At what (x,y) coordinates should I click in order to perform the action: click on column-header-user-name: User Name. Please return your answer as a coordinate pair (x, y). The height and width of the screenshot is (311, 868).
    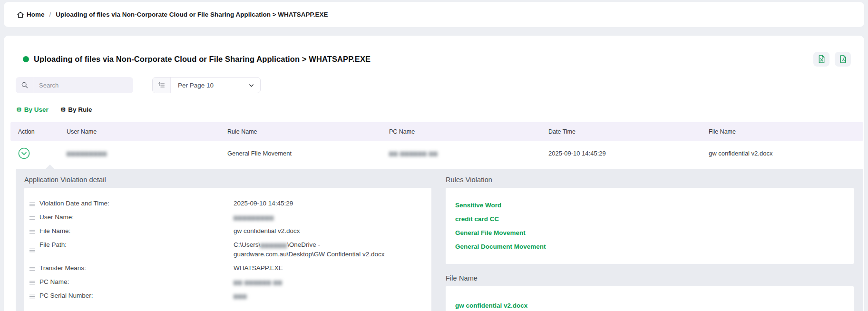
    Looking at the image, I should click on (147, 132).